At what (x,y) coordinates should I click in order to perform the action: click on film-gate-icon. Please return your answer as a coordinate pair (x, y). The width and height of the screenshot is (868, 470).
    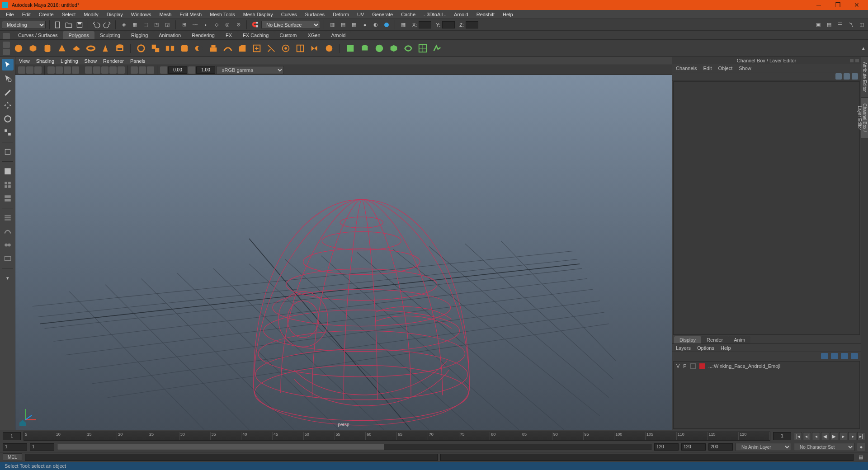
    Looking at the image, I should click on (59, 70).